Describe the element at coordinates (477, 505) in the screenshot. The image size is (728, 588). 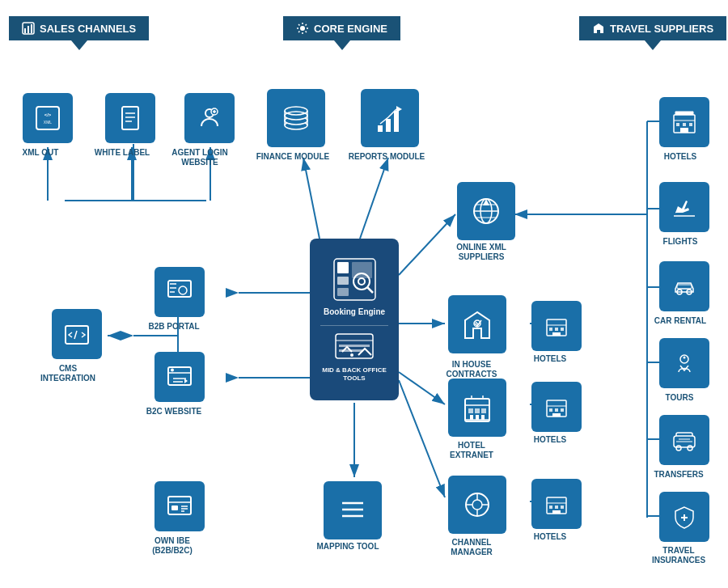
I see `channel-manager-box` at that location.